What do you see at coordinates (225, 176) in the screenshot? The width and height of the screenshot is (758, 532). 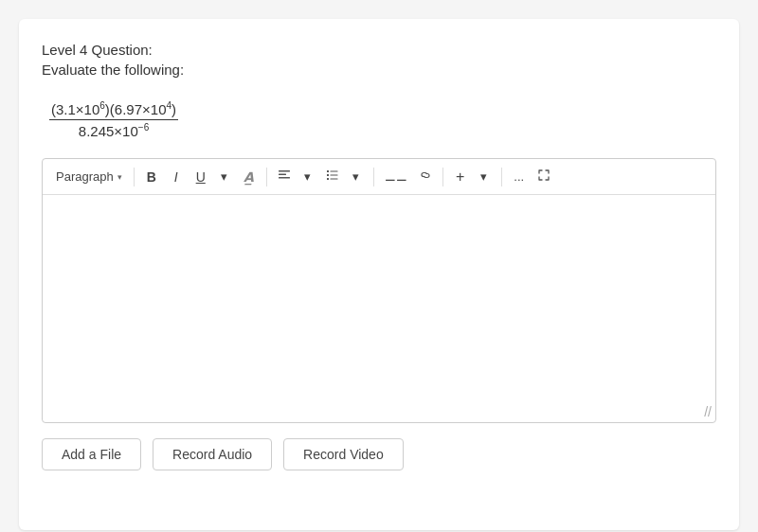 I see `underline-dropdown-button: ▾` at bounding box center [225, 176].